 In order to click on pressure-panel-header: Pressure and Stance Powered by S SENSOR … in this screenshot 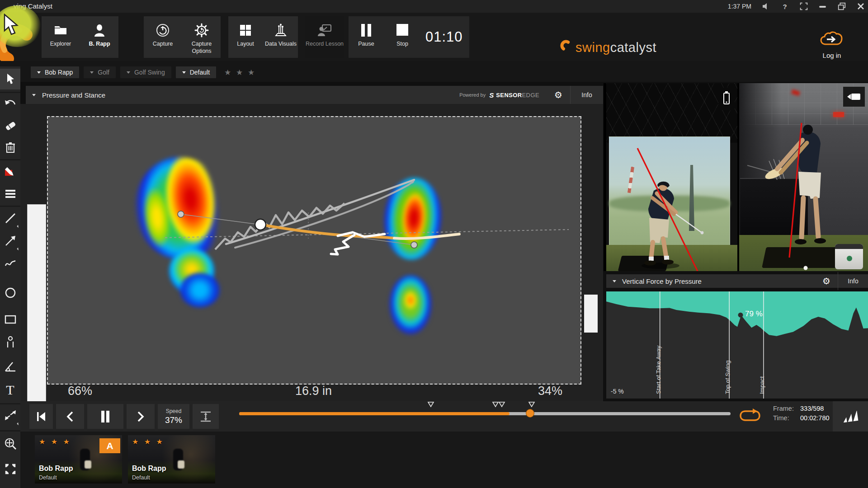, I will do `click(315, 95)`.